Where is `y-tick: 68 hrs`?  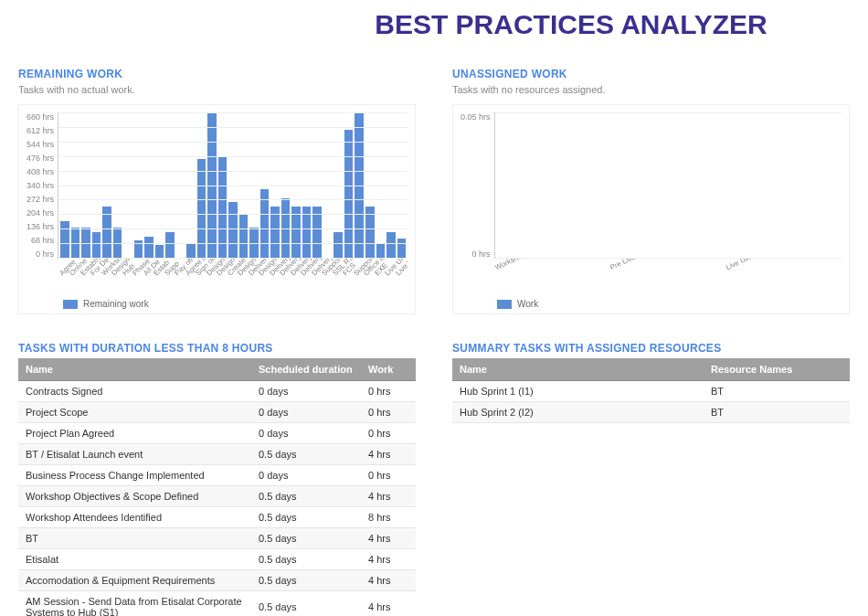
y-tick: 68 hrs is located at coordinates (42, 240).